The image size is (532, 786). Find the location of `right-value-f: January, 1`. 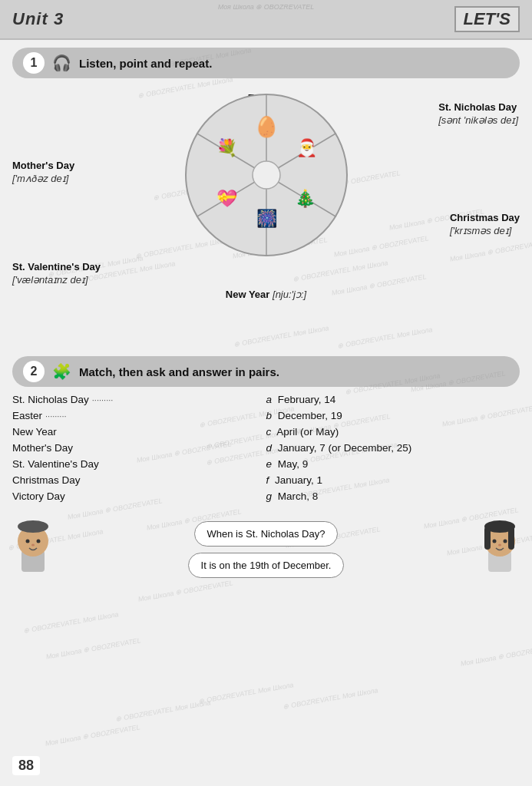

right-value-f: January, 1 is located at coordinates (299, 481).